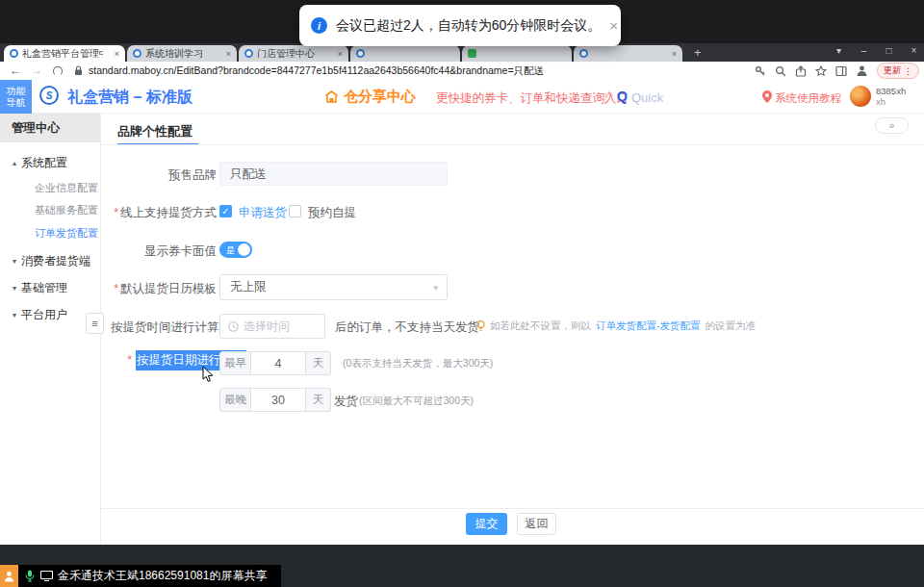 The image size is (924, 587). What do you see at coordinates (416, 401) in the screenshot?
I see `latest-note: (区间最大不可超过300天)` at bounding box center [416, 401].